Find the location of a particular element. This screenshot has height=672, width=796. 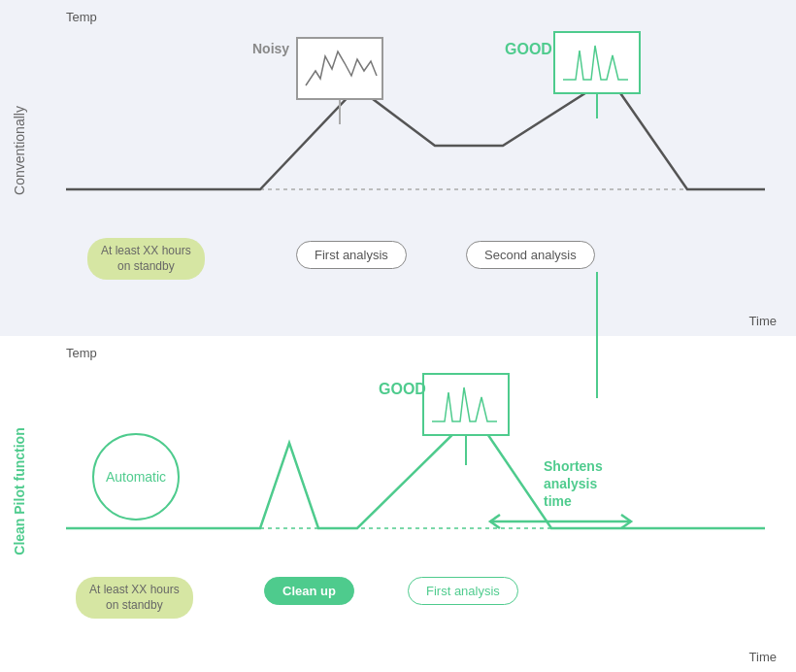

noisy-chart-mini is located at coordinates (340, 68).